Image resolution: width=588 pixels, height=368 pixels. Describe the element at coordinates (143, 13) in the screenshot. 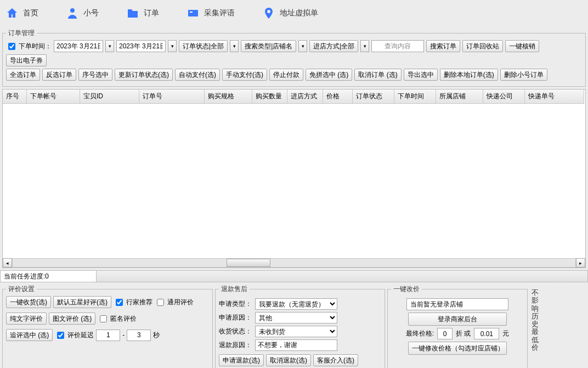

I see `nav-orders: 订单` at that location.